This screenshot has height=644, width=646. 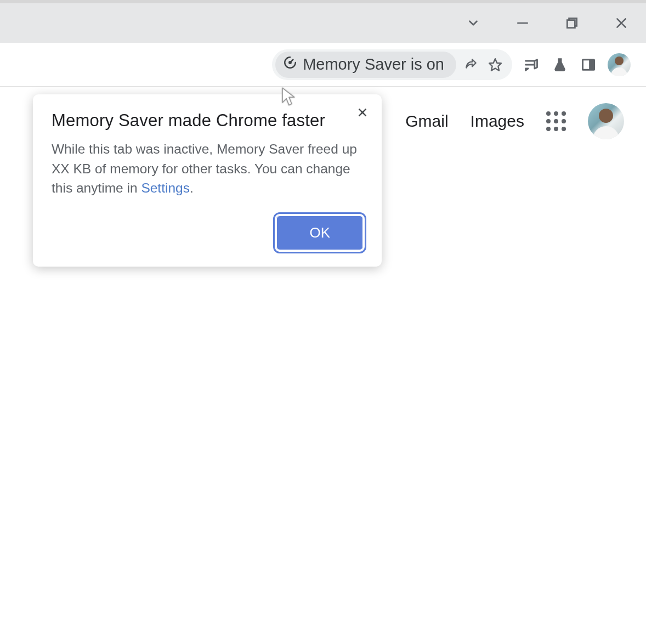 I want to click on side-panel-button, so click(x=588, y=65).